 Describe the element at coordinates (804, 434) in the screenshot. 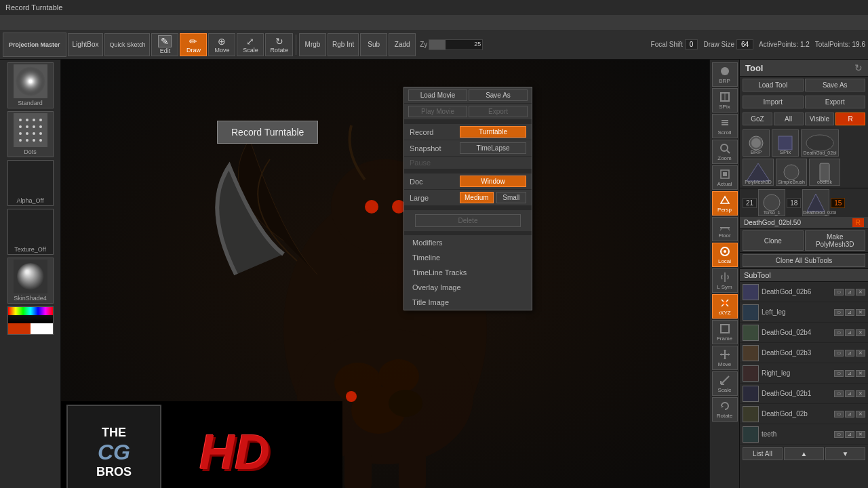

I see `subtool-item: teeth ⬭ ⊿ ✕` at that location.